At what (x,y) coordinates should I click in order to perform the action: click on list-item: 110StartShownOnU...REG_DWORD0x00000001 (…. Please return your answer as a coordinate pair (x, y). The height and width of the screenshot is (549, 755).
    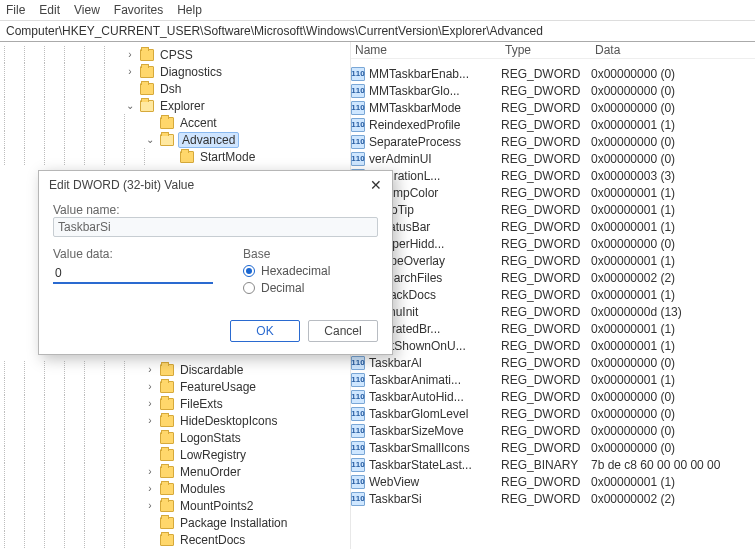
    Looking at the image, I should click on (553, 346).